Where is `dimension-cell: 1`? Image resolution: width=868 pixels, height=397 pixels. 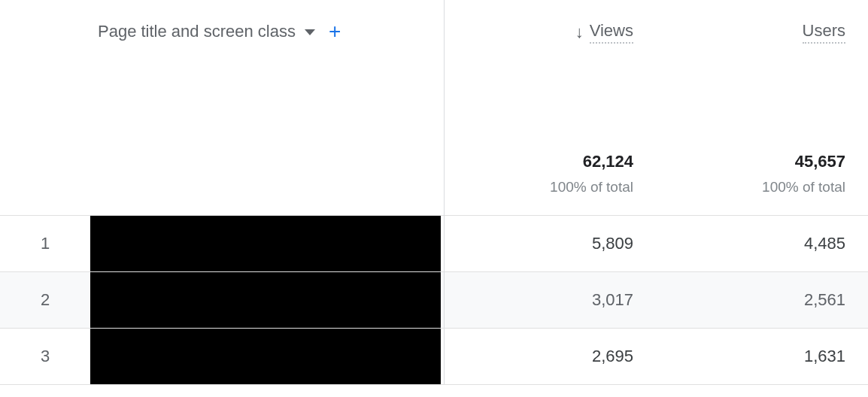
dimension-cell: 1 is located at coordinates (222, 244).